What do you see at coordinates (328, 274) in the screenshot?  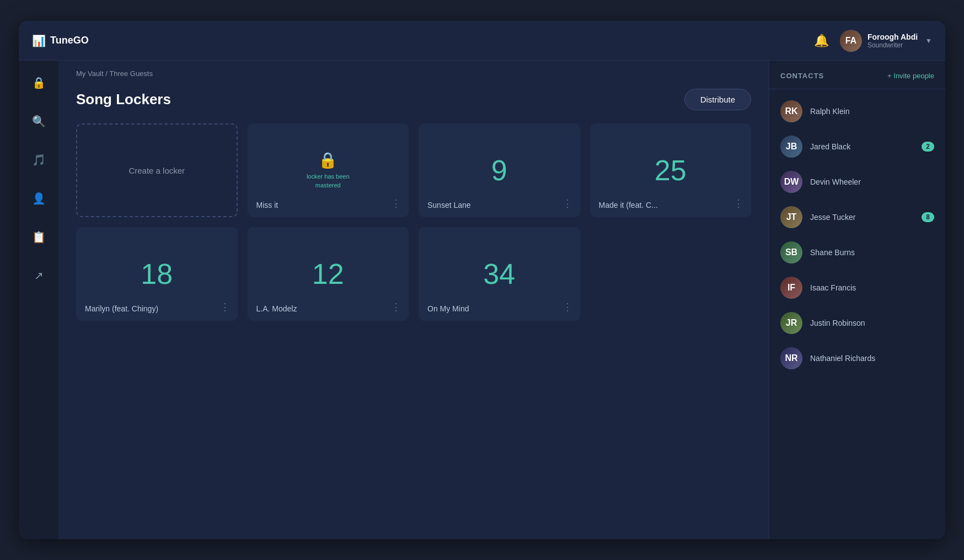 I see `locker-number: 12` at bounding box center [328, 274].